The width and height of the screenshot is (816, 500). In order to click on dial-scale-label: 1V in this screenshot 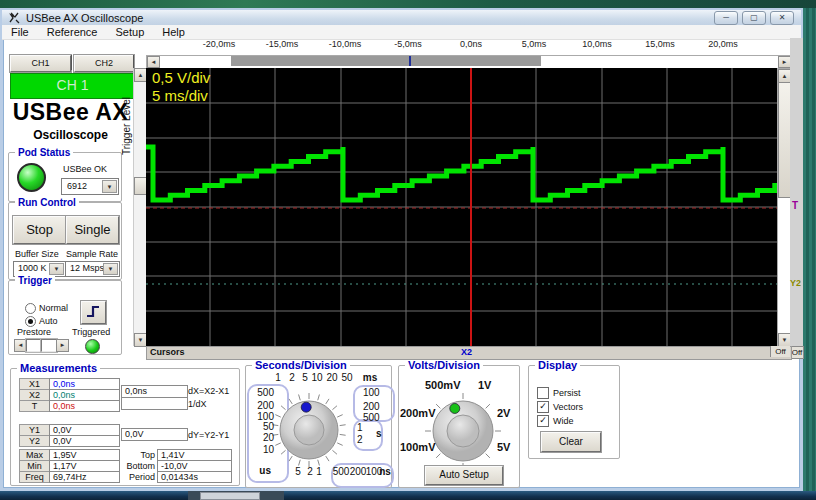, I will do `click(484, 385)`.